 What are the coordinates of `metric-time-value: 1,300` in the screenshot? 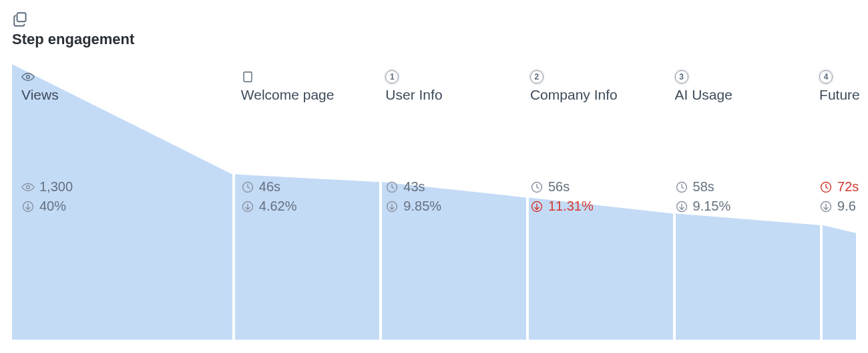 It's located at (56, 187).